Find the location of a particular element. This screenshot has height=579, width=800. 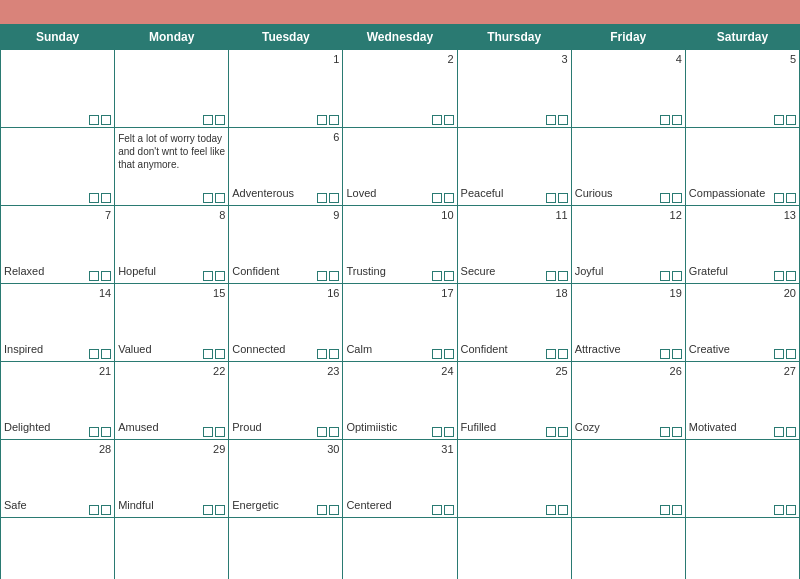

day-emotion: Energetic is located at coordinates (255, 505).